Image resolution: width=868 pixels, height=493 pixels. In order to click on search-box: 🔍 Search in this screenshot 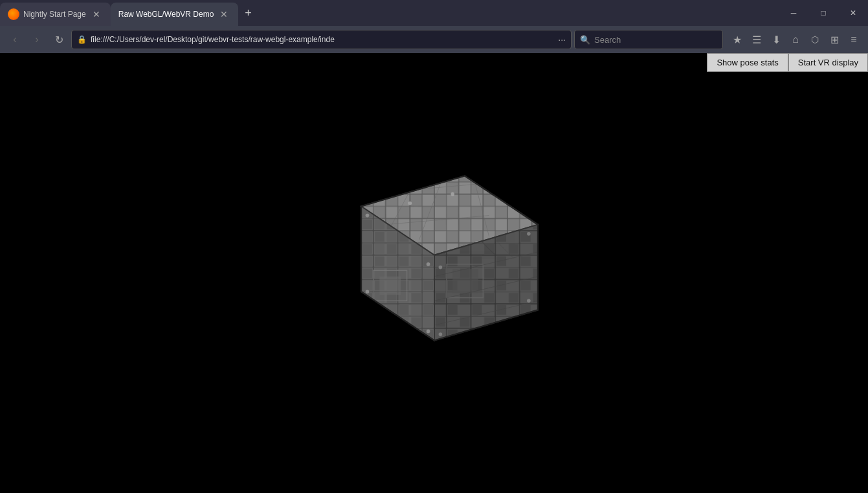, I will do `click(649, 40)`.